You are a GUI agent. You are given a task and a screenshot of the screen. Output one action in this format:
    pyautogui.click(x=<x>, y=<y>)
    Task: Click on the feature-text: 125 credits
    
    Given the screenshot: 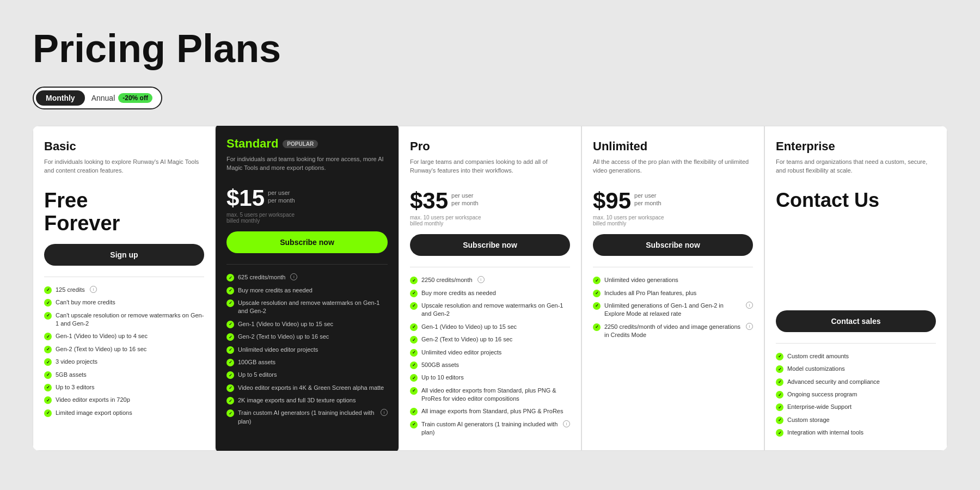 What is the action you would take?
    pyautogui.click(x=70, y=290)
    